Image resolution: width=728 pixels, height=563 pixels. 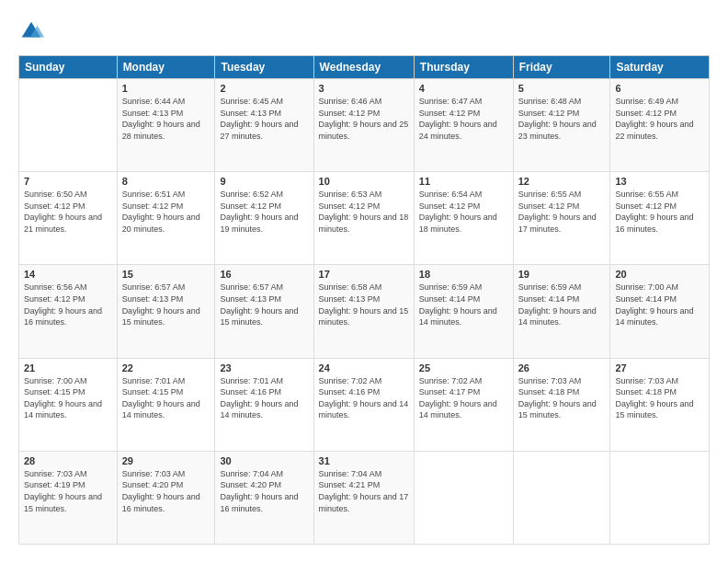 What do you see at coordinates (265, 125) in the screenshot?
I see `calendar-cell: 2Sunrise: 6:45 AMSunset: 4:13 PMDaylight…` at bounding box center [265, 125].